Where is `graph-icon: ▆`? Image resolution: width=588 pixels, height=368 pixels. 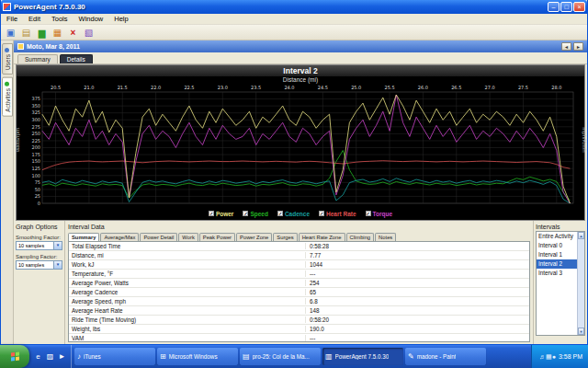 graph-icon: ▆ is located at coordinates (42, 33).